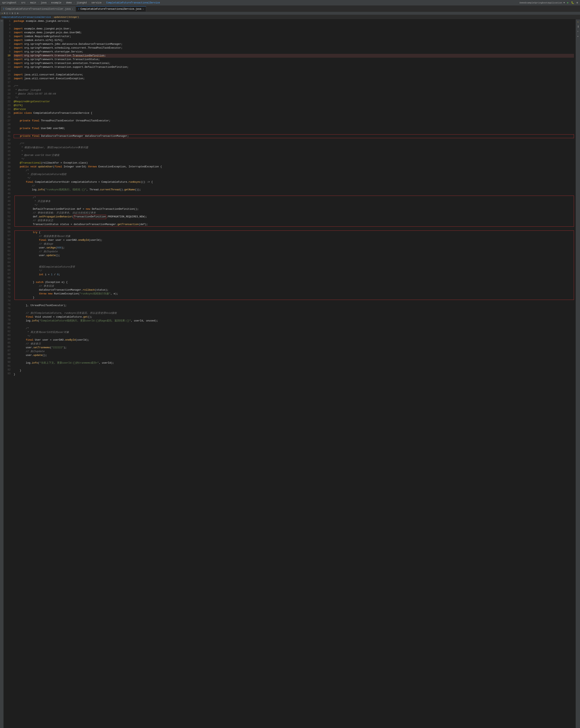 Image resolution: width=580 pixels, height=728 pixels. I want to click on nav-example: example, so click(56, 3).